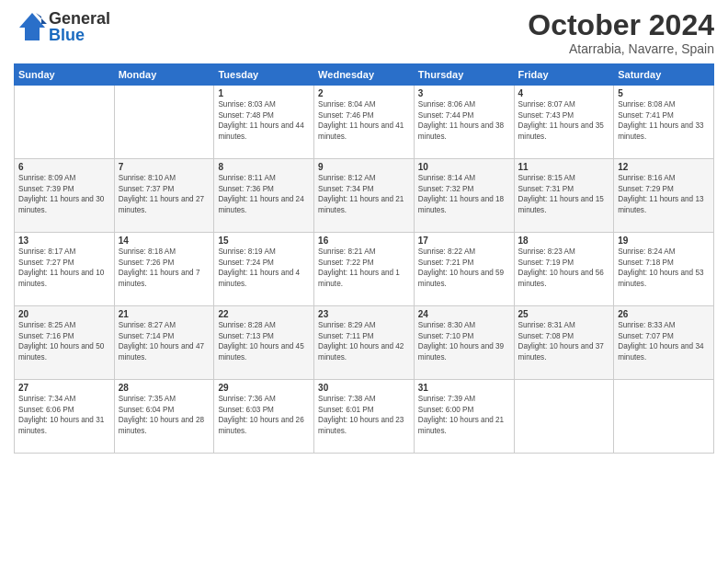  What do you see at coordinates (264, 194) in the screenshot?
I see `day-info: Sunrise: 8:11 AM Sunset: 7:36 PM Dayligh…` at bounding box center [264, 194].